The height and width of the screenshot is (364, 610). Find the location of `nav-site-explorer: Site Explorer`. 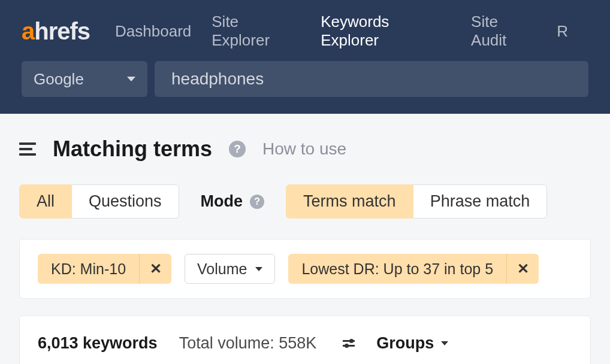

nav-site-explorer: Site Explorer is located at coordinates (256, 31).